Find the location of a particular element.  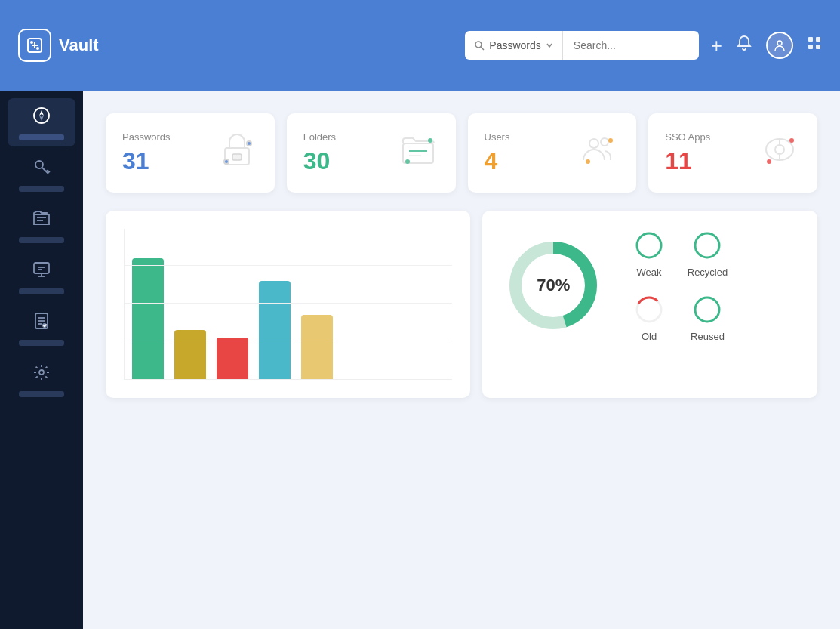

stat-label-sso: SSO Apps is located at coordinates (688, 137).